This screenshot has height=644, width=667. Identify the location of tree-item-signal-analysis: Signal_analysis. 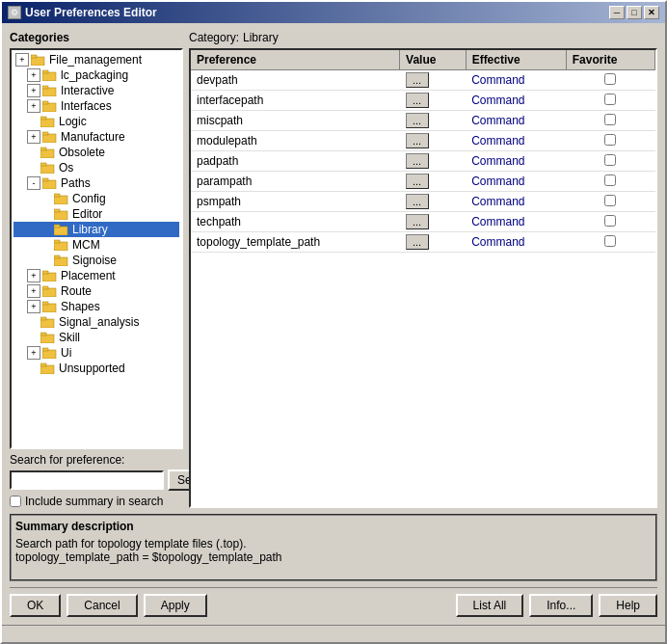
(96, 322).